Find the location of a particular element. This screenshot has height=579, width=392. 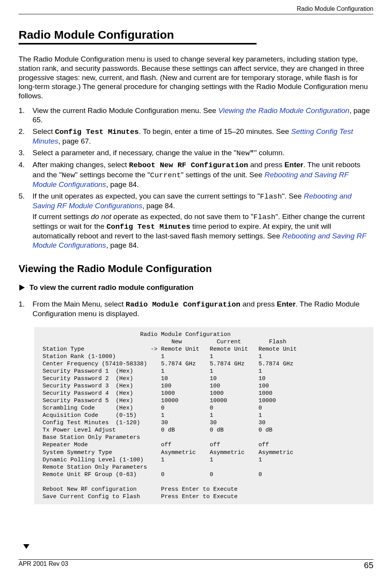

list-item: From the Main Menu, select Radio Module … is located at coordinates (196, 309).